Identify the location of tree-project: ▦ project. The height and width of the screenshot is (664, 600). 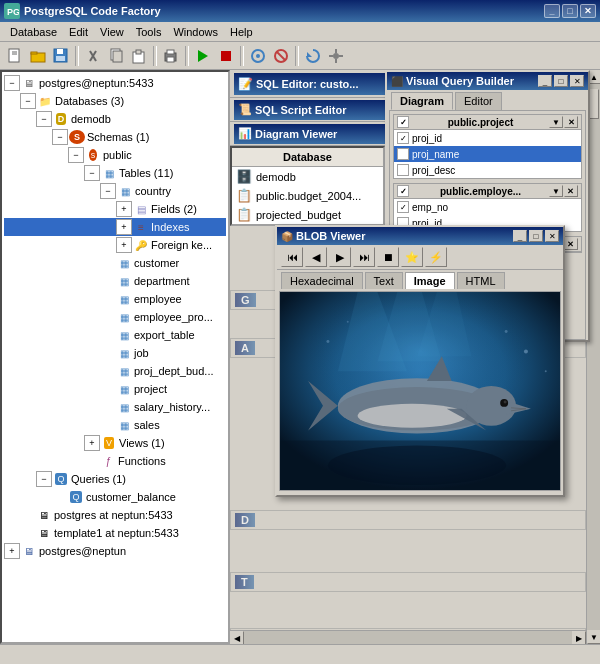
(115, 389).